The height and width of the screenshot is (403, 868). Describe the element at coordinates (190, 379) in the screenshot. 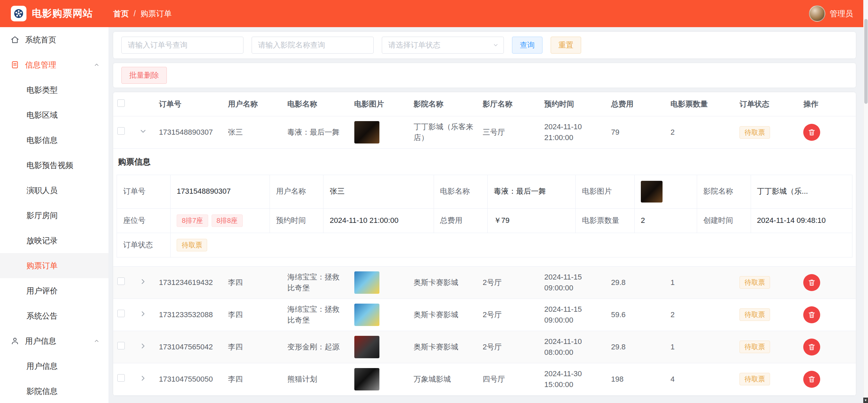

I see `order-no-cell: 1731047550050` at that location.